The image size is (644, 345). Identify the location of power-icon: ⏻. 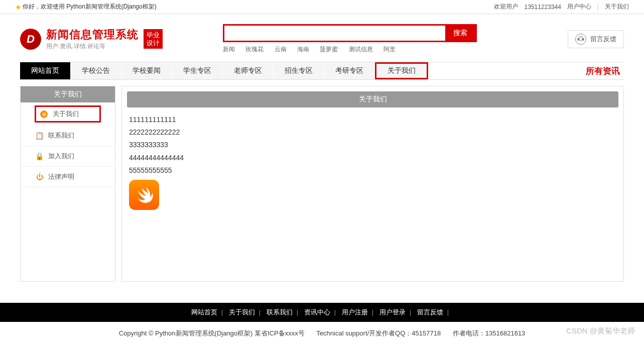
(39, 177).